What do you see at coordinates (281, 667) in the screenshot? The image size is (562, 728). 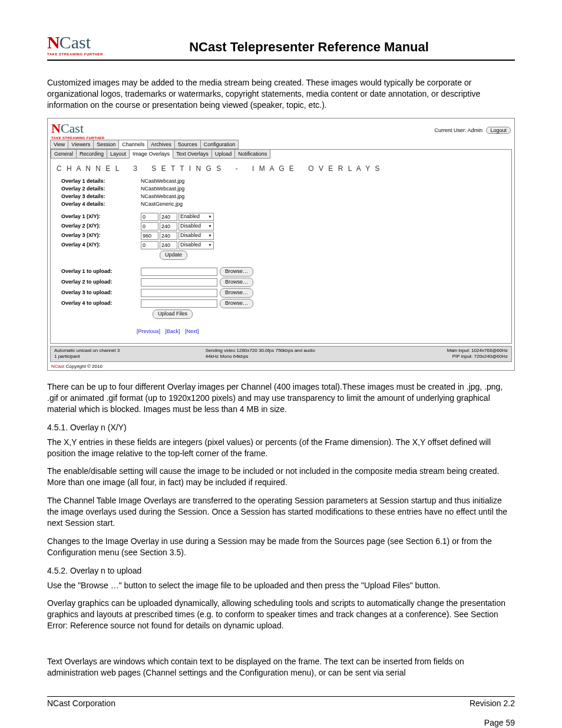 I see `body-paragraph: Text Overlays are windows which contain …` at bounding box center [281, 667].